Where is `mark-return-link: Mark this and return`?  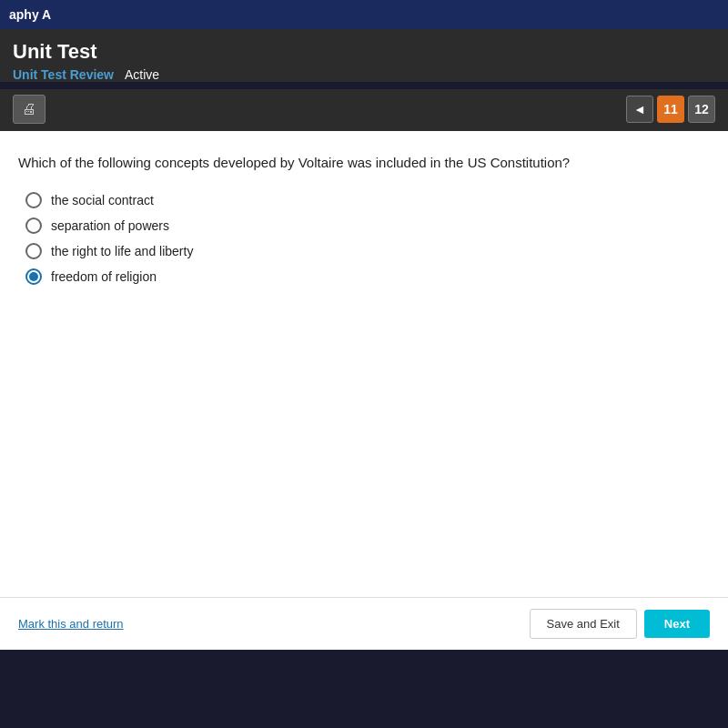
mark-return-link: Mark this and return is located at coordinates (71, 624).